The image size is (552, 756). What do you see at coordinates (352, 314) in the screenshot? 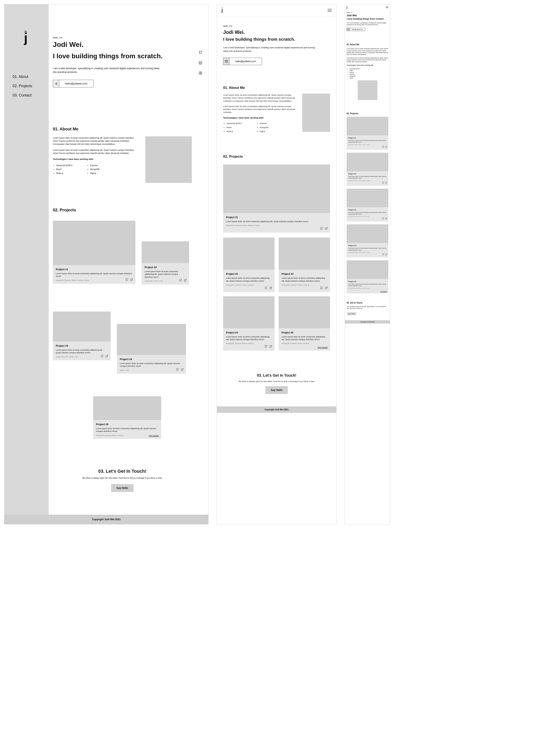
I see `lets-chat-button: Let's Chat!` at bounding box center [352, 314].